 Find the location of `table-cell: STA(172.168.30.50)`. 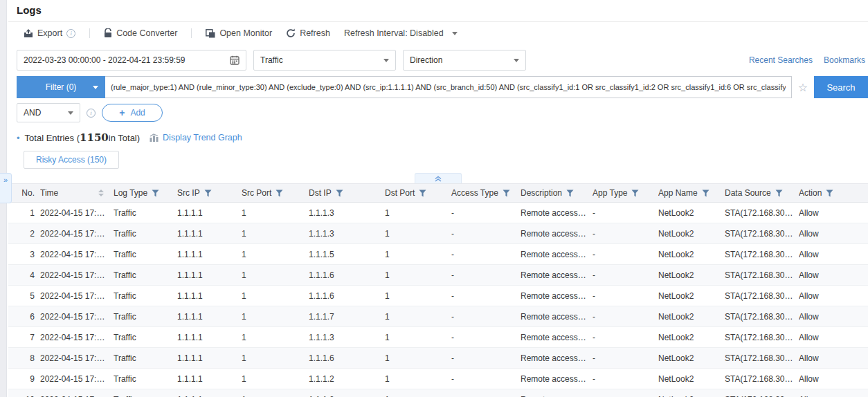

table-cell: STA(172.168.30.50) is located at coordinates (761, 296).